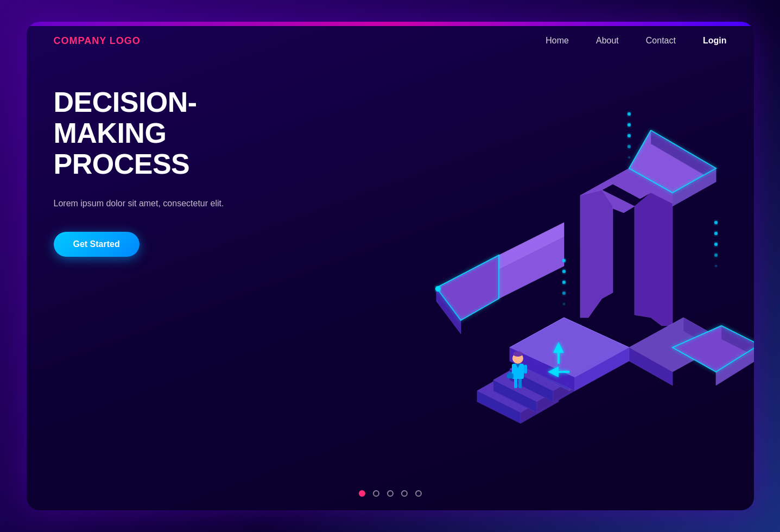 The width and height of the screenshot is (780, 532). What do you see at coordinates (661, 41) in the screenshot?
I see `nav-contact: Contact` at bounding box center [661, 41].